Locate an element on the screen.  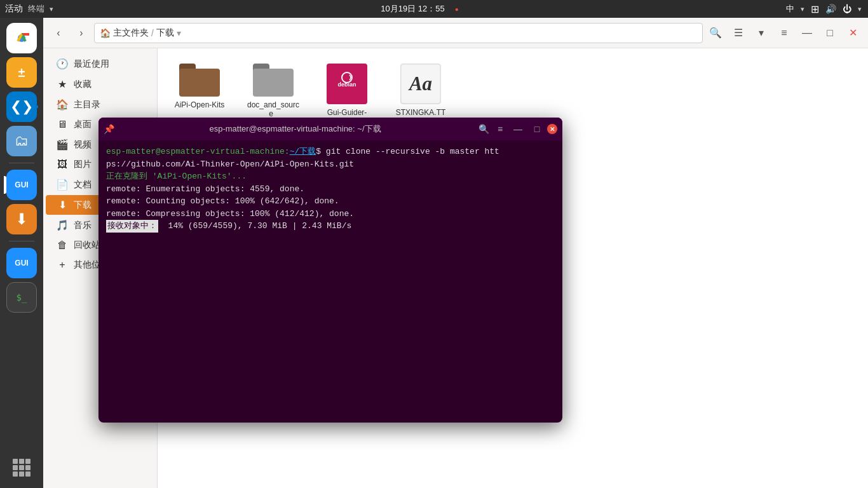
terminal-pin-icon: 📌 is located at coordinates (109, 129).